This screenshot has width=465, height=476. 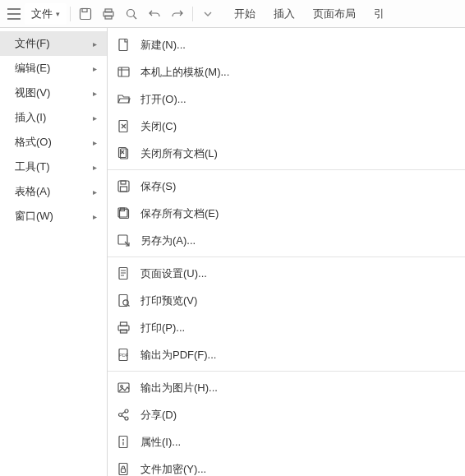 What do you see at coordinates (53, 142) in the screenshot?
I see `side-menu-item-4: 格式(O)▸` at bounding box center [53, 142].